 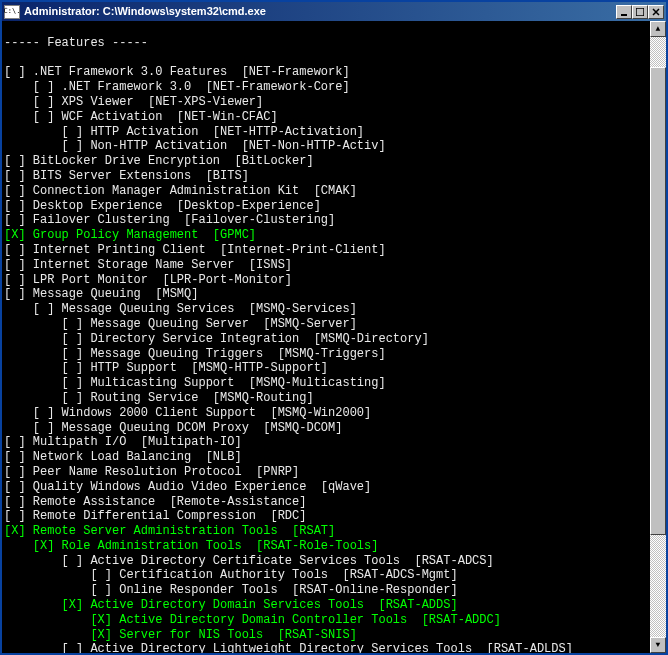 What do you see at coordinates (327, 118) in the screenshot?
I see `feature-line: [ ] WCF Activation [NET-Win-CFAC]` at bounding box center [327, 118].